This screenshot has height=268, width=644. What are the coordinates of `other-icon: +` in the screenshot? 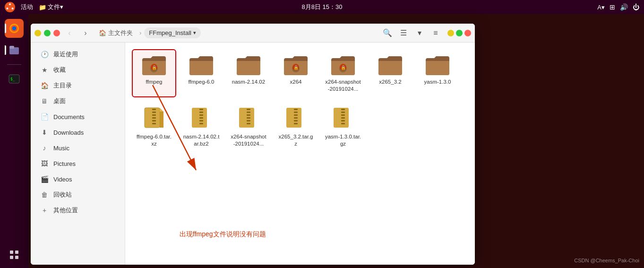 It's located at (44, 210).